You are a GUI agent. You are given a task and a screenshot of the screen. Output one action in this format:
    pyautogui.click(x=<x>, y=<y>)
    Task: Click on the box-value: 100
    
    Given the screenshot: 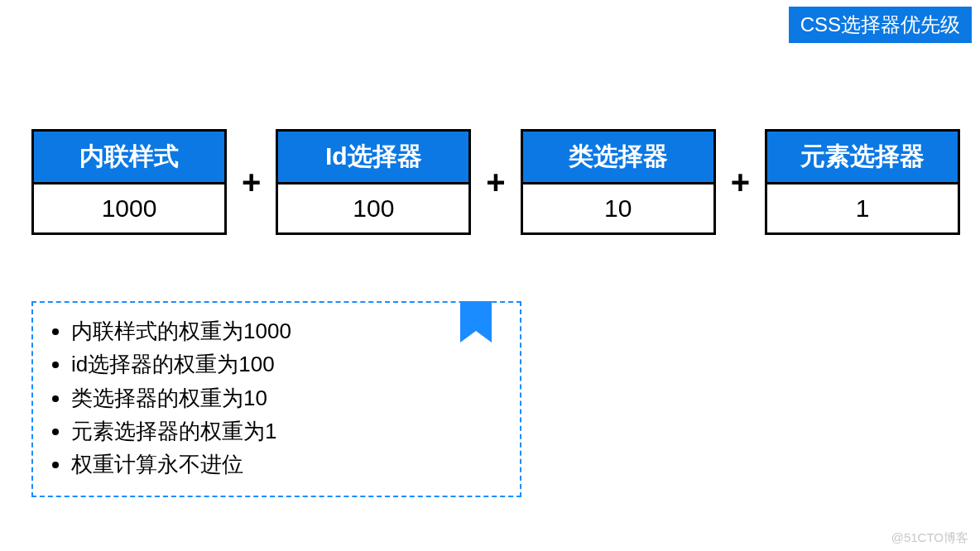 What is the action you would take?
    pyautogui.click(x=373, y=208)
    